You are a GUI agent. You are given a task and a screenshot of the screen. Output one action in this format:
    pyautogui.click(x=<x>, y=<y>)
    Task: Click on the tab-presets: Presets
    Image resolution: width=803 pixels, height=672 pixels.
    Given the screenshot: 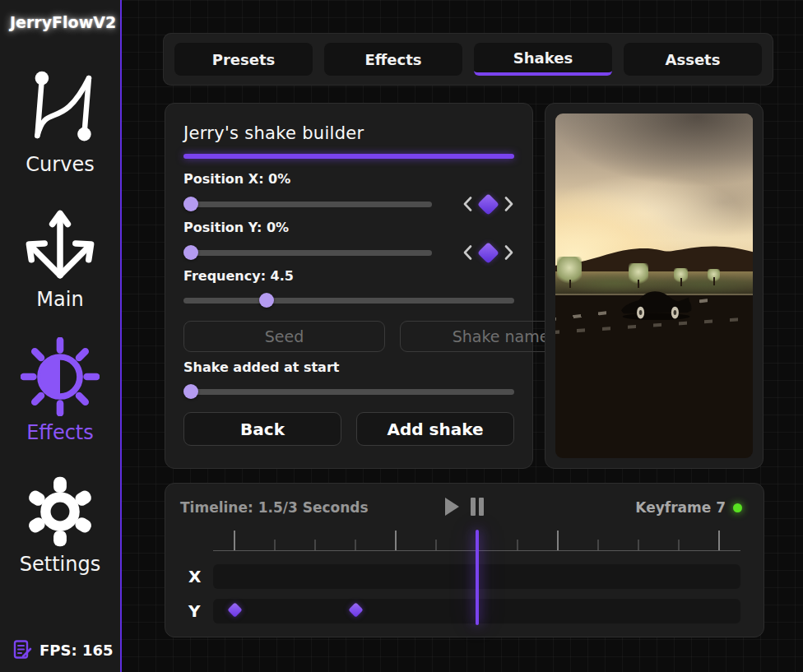 What is the action you would take?
    pyautogui.click(x=244, y=59)
    